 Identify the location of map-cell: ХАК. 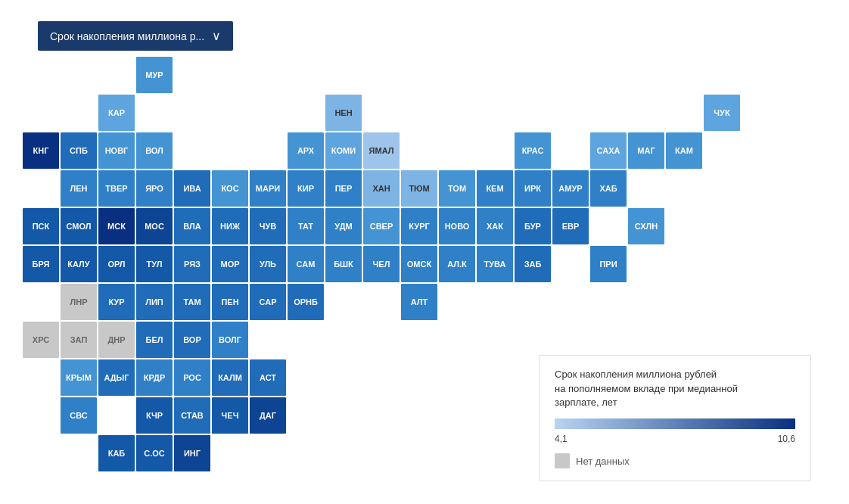
(495, 226).